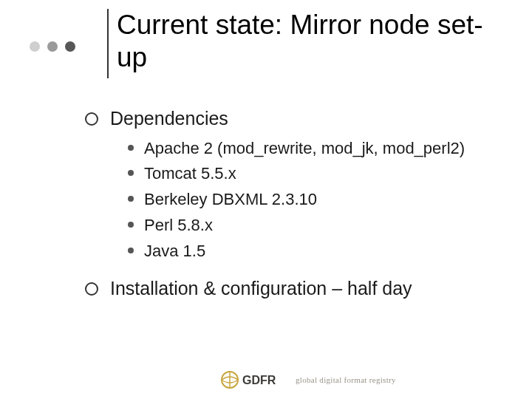 The width and height of the screenshot is (532, 399). I want to click on bullet-label: Dependencies, so click(306, 119).